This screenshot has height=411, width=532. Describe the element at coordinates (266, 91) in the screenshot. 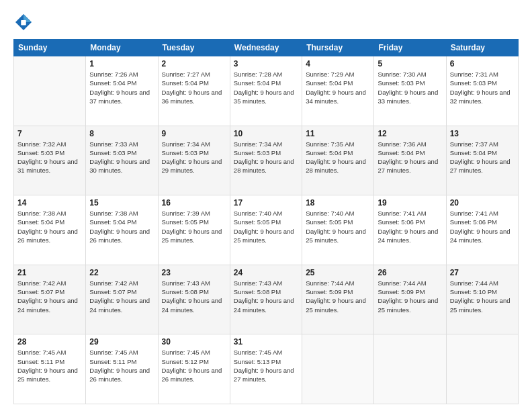

I see `day-cell: 3Sunrise: 7:28 AMSunset: 5:04 PMDaylight…` at that location.